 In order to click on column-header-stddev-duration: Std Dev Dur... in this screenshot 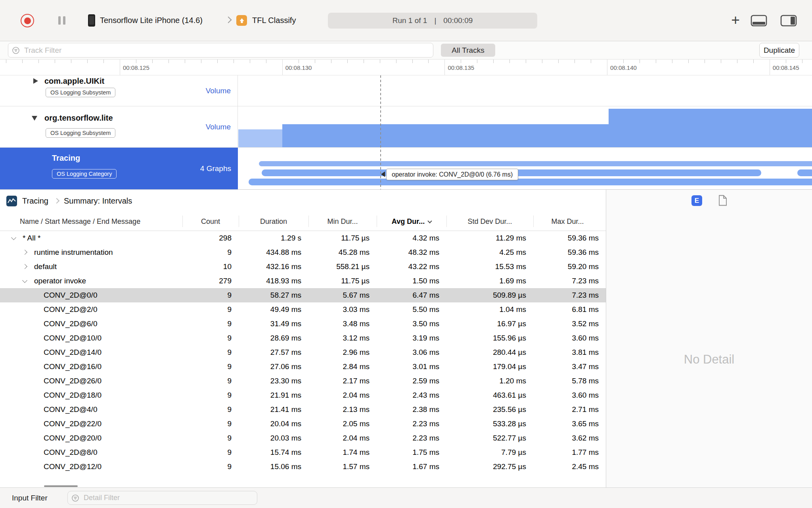, I will do `click(490, 221)`.